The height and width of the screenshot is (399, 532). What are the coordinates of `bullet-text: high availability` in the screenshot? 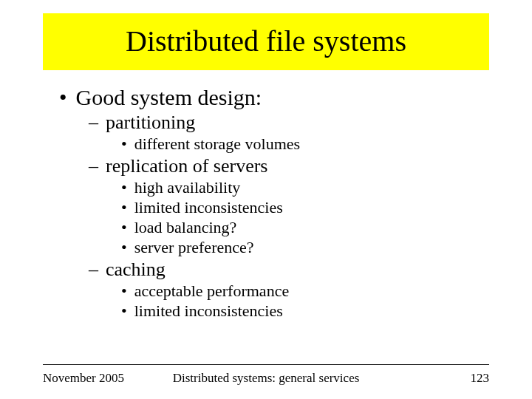 It's located at (188, 188).